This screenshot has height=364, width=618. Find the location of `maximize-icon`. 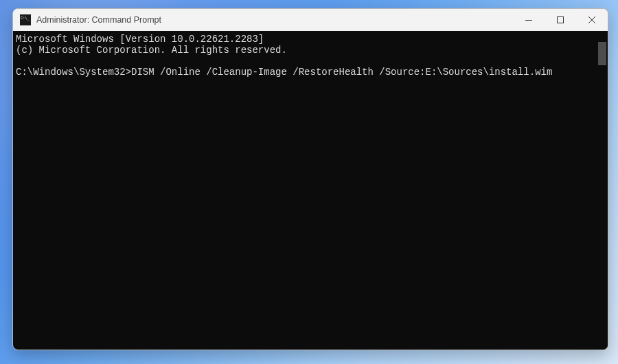

maximize-icon is located at coordinates (560, 20).